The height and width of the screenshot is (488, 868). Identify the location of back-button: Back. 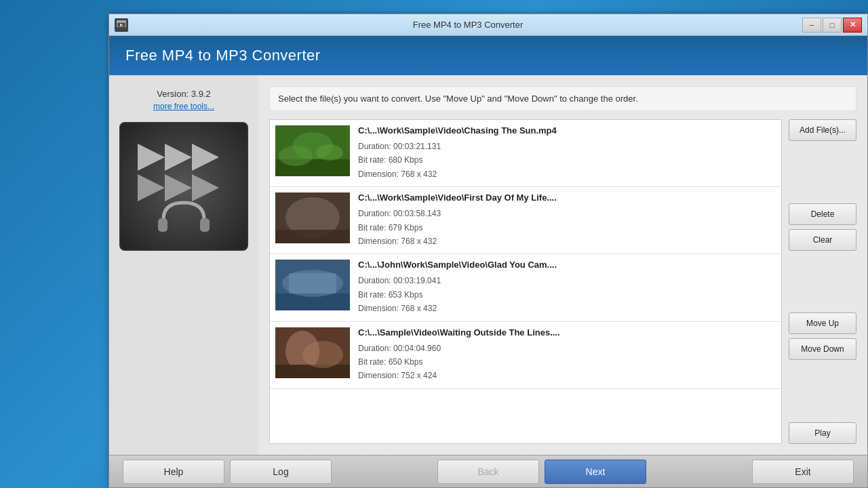
(488, 472).